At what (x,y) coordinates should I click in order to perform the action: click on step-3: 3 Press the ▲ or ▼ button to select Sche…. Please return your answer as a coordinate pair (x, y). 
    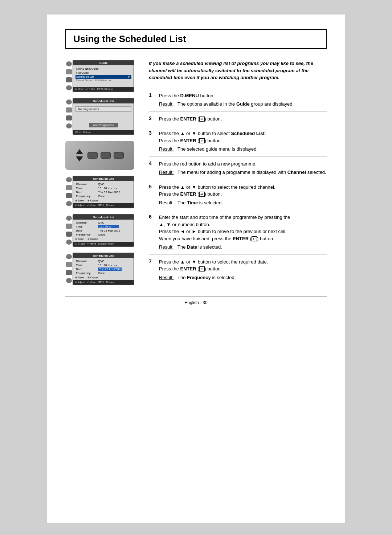
    Looking at the image, I should click on (238, 142).